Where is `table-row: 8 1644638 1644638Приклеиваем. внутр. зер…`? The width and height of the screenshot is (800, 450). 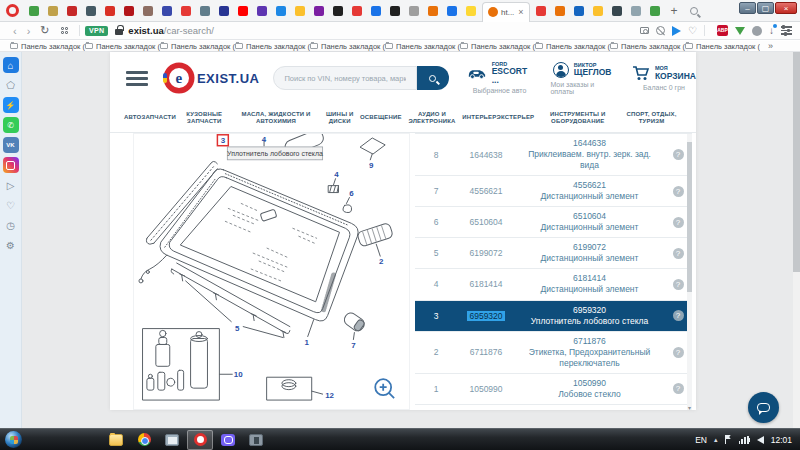
table-row: 8 1644638 1644638Приклеиваем. внутр. зер… is located at coordinates (554, 155).